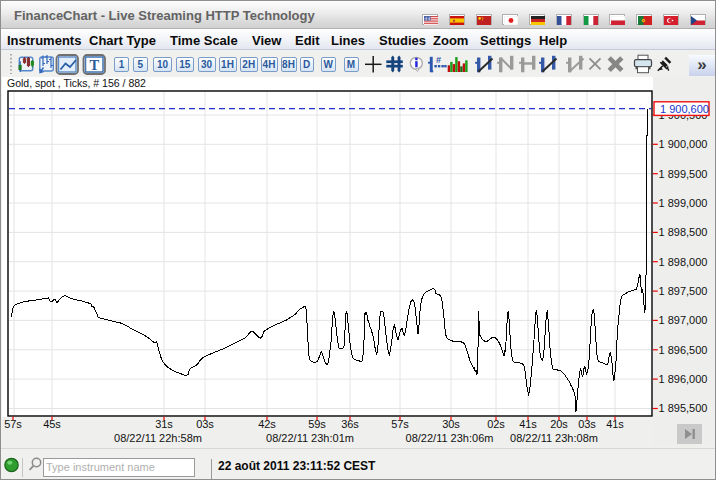 The width and height of the screenshot is (716, 480). Describe the element at coordinates (267, 424) in the screenshot. I see `svg-text: 42s` at that location.